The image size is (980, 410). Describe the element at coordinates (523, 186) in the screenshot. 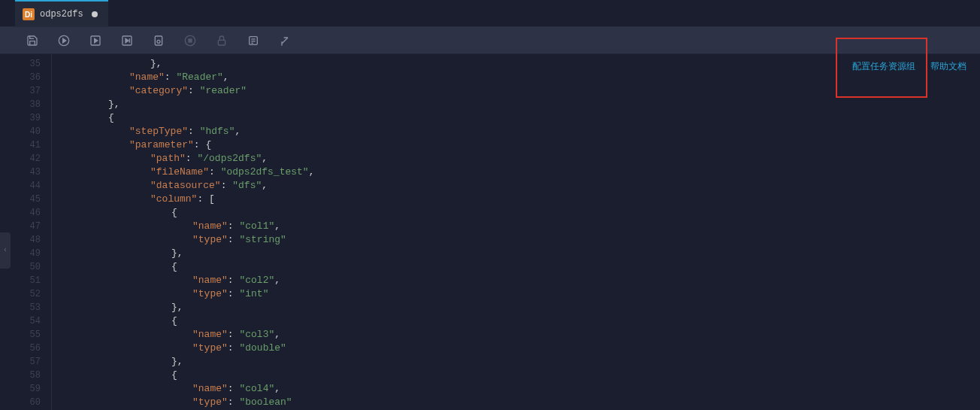

I see `code-line: "datasource": "dfs",` at that location.